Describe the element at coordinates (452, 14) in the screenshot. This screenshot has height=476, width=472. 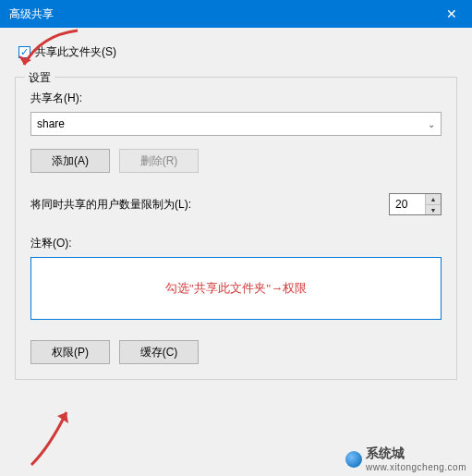
I see `close-icon: ✕` at that location.